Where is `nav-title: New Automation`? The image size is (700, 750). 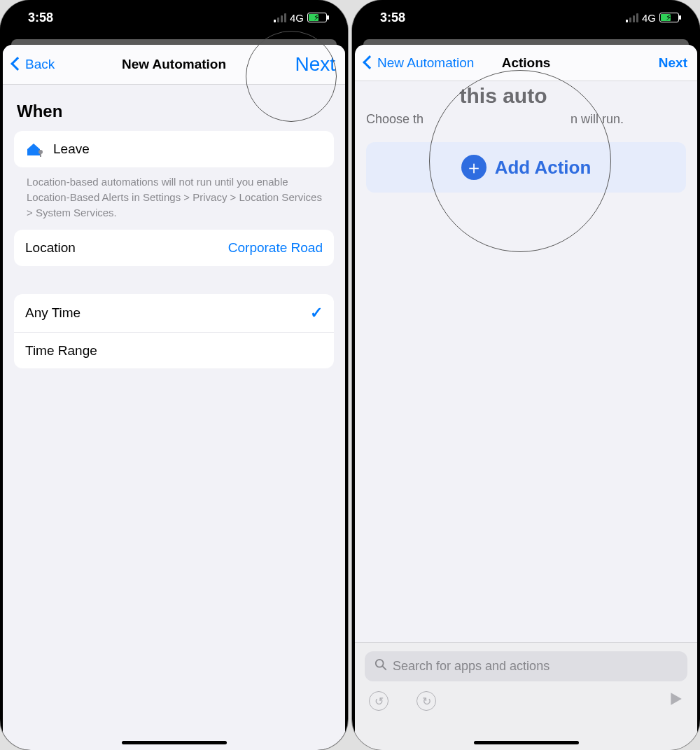
nav-title: New Automation is located at coordinates (174, 64).